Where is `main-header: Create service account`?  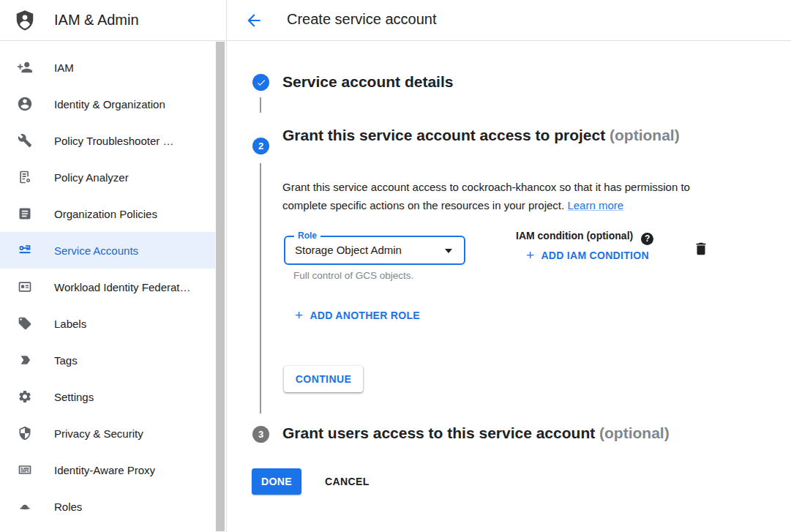
main-header: Create service account is located at coordinates (509, 20).